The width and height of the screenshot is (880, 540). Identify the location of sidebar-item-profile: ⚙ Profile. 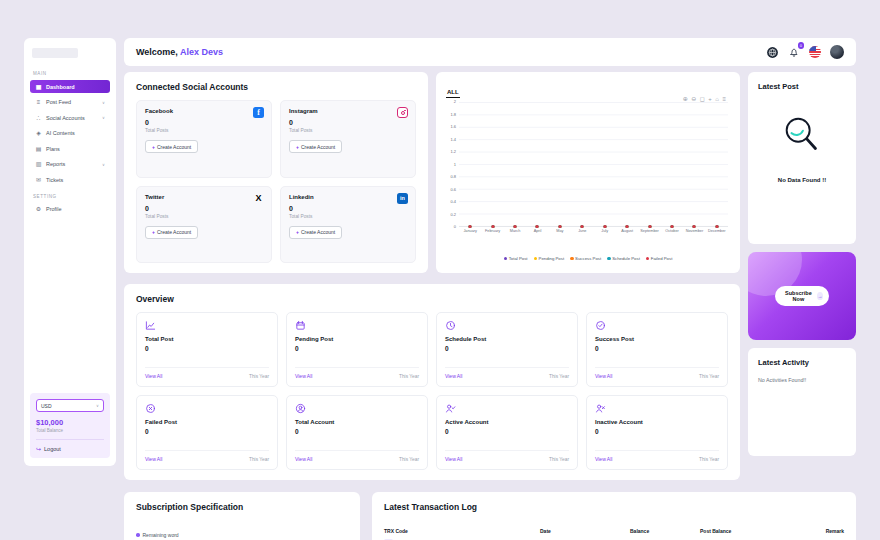
(70, 210).